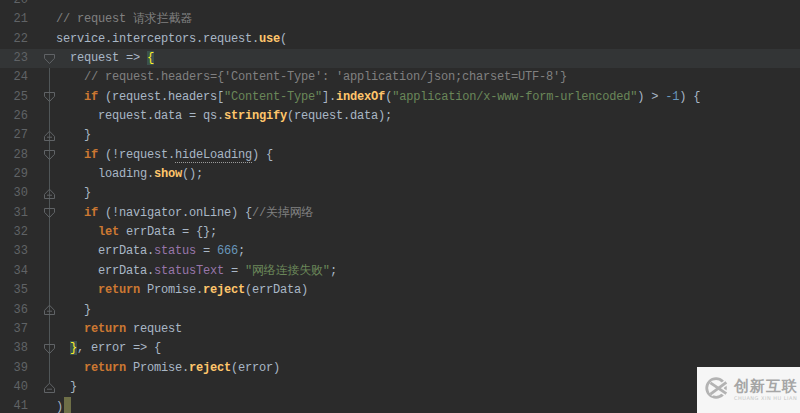  I want to click on code-line: 34 errData.statusText = "网络连接失败";, so click(400, 272).